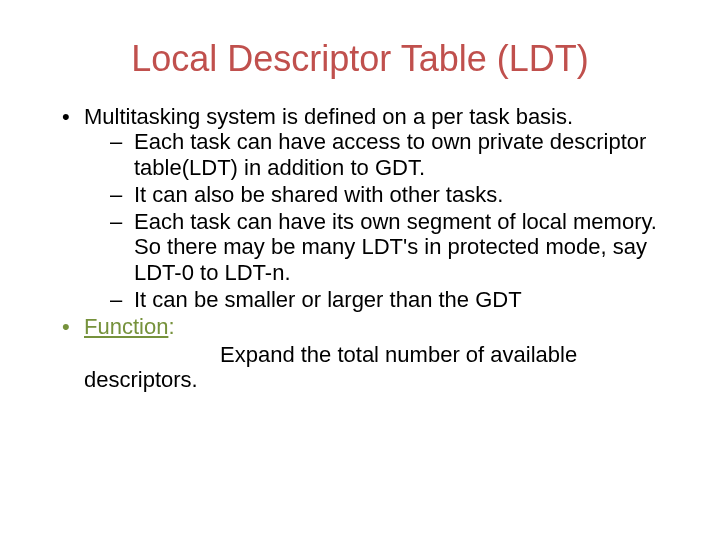 This screenshot has width=720, height=540. Describe the element at coordinates (372, 247) in the screenshot. I see `sub-bullet-3: Each task can have its own segment of lo…` at that location.